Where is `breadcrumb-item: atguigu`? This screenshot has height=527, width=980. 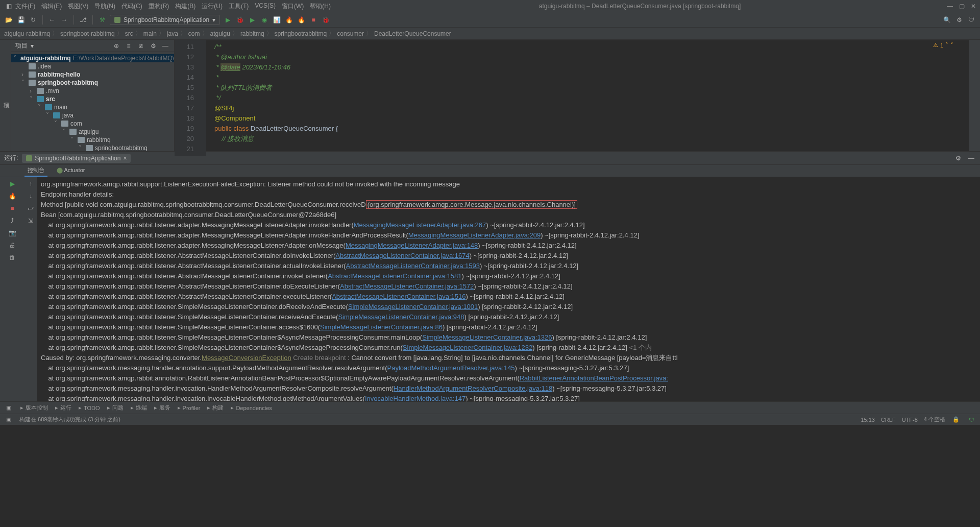
breadcrumb-item: atguigu is located at coordinates (220, 34).